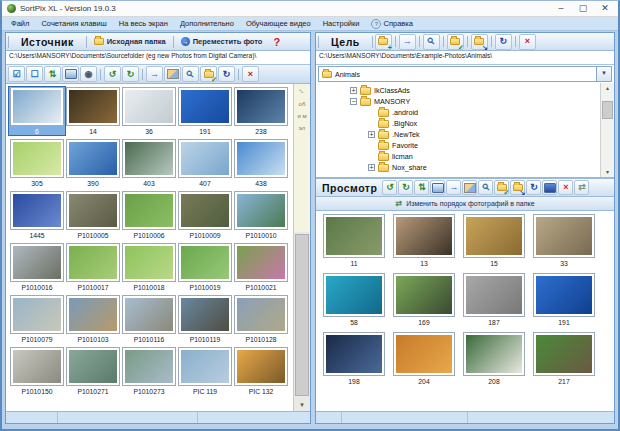 The image size is (620, 431). I want to click on thumbnail-PIC 132: PIC 132, so click(261, 371).